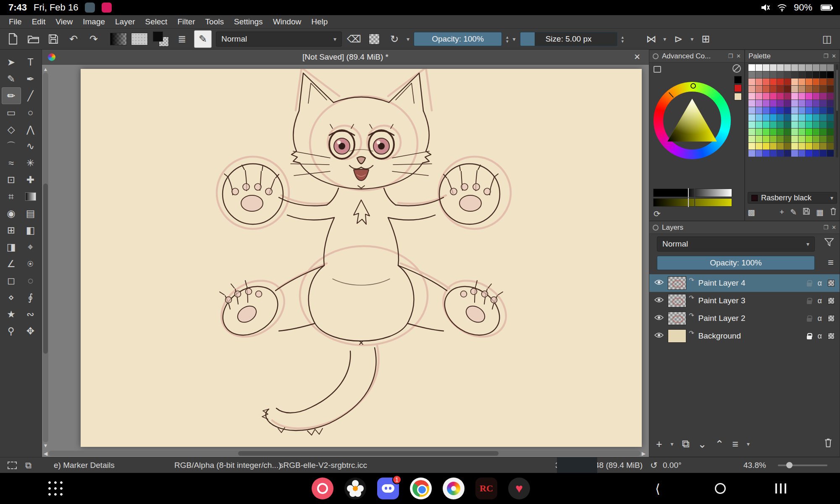 This screenshot has width=840, height=504. Describe the element at coordinates (31, 129) in the screenshot. I see `polyline-tool: ⋀` at that location.